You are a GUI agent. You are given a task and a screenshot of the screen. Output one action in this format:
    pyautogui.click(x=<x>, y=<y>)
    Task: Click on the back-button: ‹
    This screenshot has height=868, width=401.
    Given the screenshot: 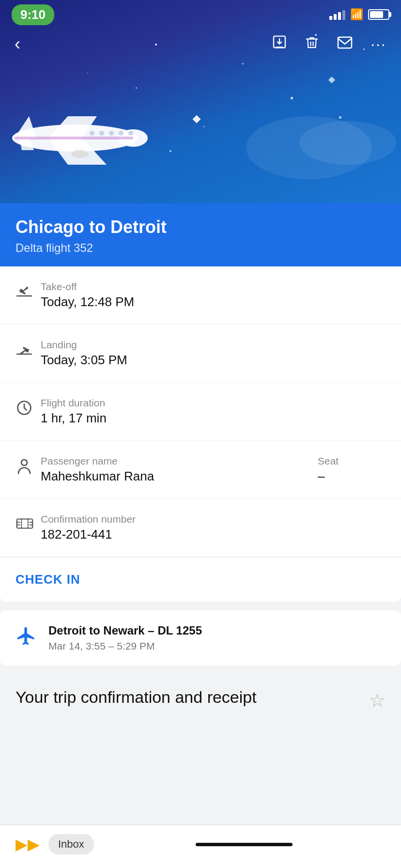 What is the action you would take?
    pyautogui.click(x=17, y=44)
    